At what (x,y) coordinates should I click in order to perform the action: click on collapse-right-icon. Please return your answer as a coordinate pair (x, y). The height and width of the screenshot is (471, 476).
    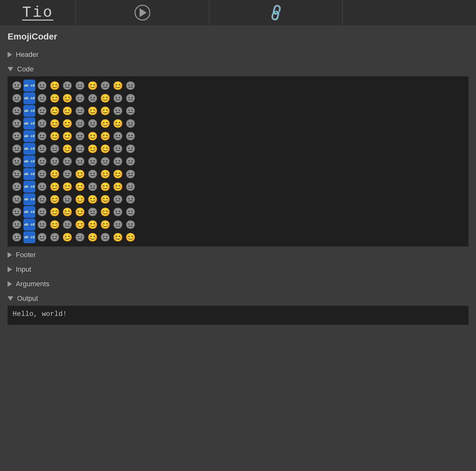
    Looking at the image, I should click on (10, 55).